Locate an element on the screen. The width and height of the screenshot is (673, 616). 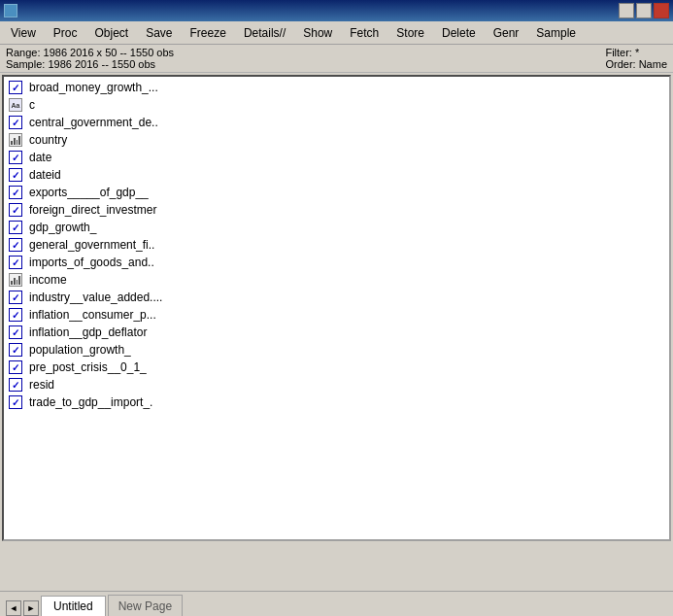
info-bar: Range: 1986 2016 x 50 -- 1550 obs Sample… is located at coordinates (336, 58).